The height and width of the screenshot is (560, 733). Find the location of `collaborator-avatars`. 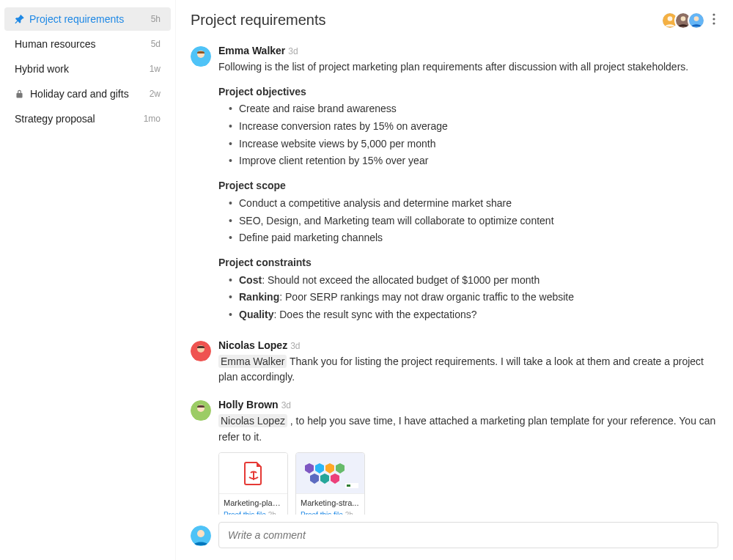

collaborator-avatars is located at coordinates (685, 21).